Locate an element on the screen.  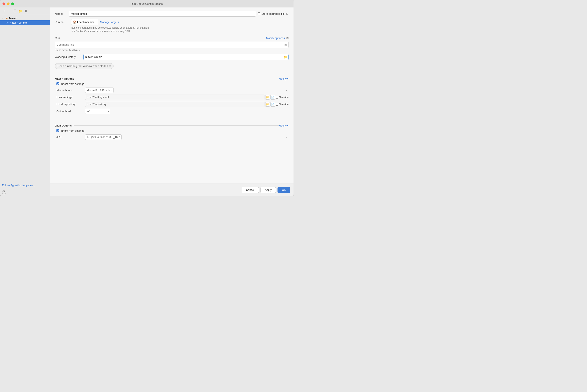
java-section-line is located at coordinates (176, 126).